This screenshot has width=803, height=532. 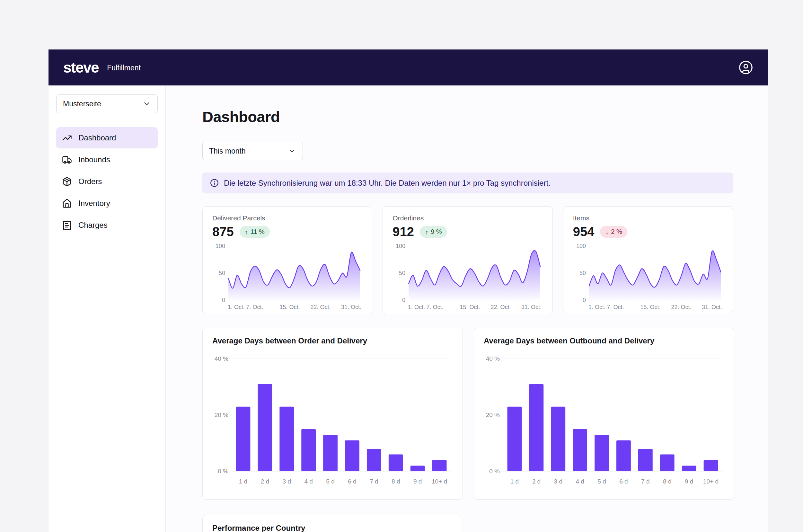 I want to click on svg-text: 40 %, so click(x=221, y=359).